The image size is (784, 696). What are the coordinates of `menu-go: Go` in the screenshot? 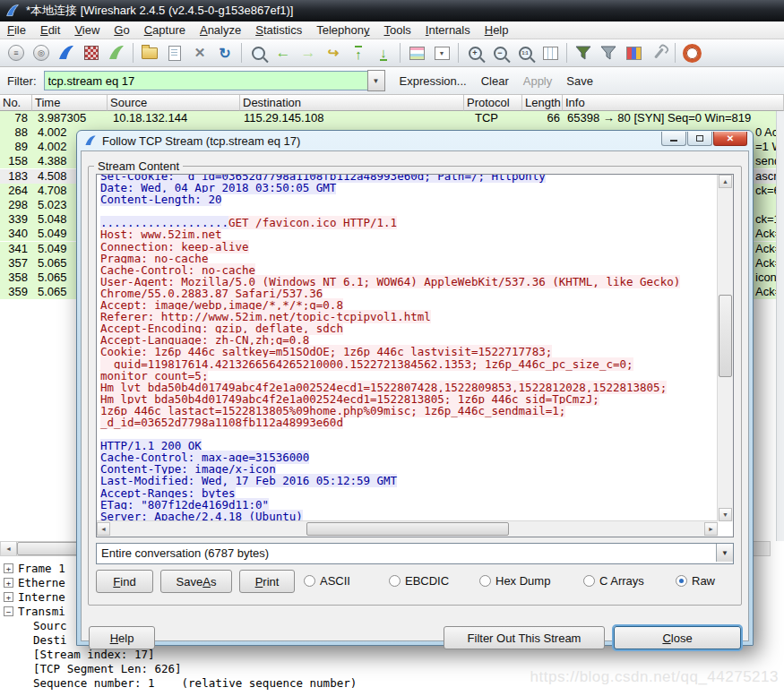 It's located at (122, 30).